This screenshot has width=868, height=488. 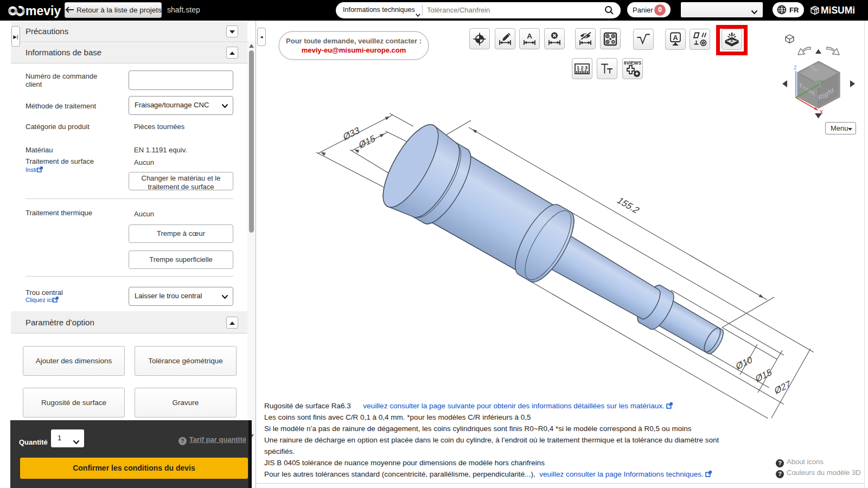 What do you see at coordinates (628, 206) in the screenshot?
I see `svg-text: 155.2` at bounding box center [628, 206].